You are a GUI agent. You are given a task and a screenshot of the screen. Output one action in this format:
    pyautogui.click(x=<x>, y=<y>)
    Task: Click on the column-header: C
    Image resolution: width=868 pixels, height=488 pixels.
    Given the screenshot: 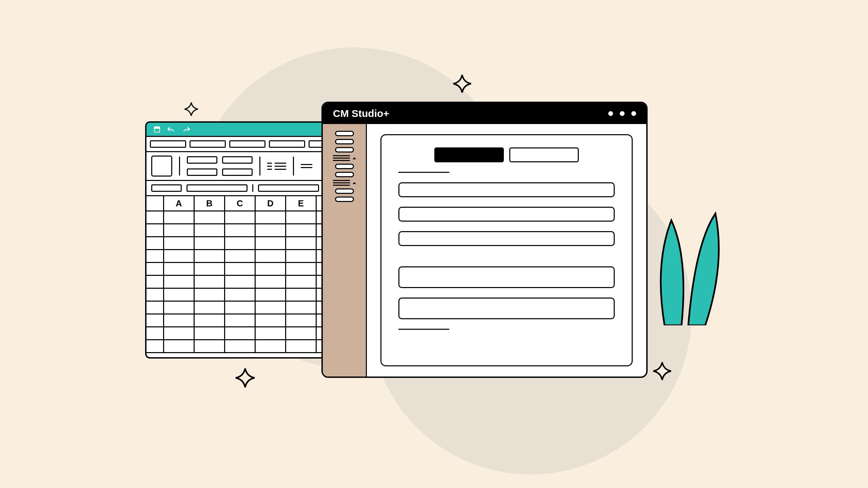 What is the action you would take?
    pyautogui.click(x=240, y=203)
    